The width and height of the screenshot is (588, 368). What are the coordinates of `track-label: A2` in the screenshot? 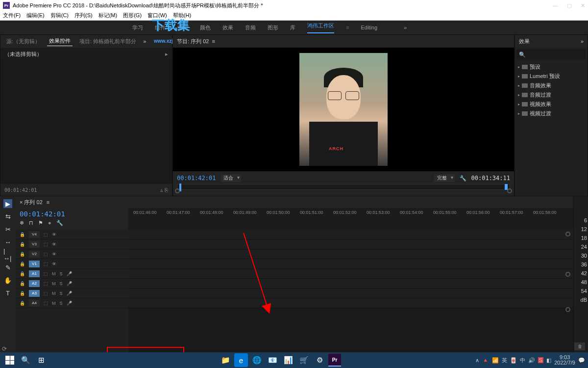 It's located at (34, 284).